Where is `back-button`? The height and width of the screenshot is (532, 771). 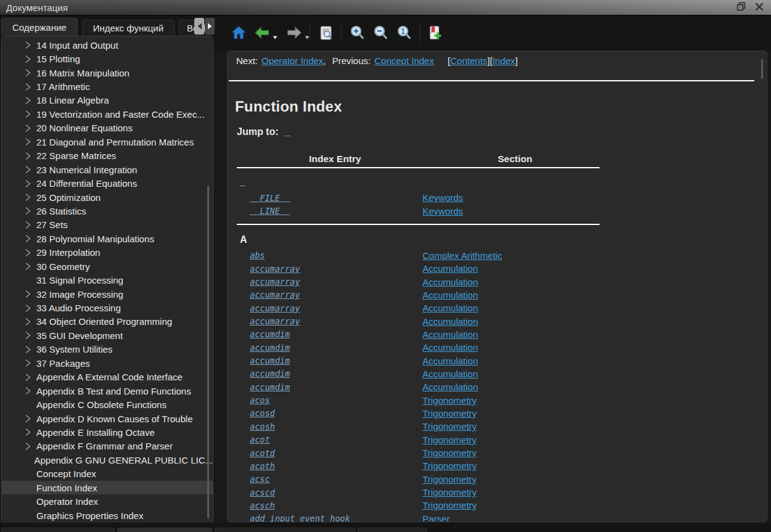 back-button is located at coordinates (262, 34).